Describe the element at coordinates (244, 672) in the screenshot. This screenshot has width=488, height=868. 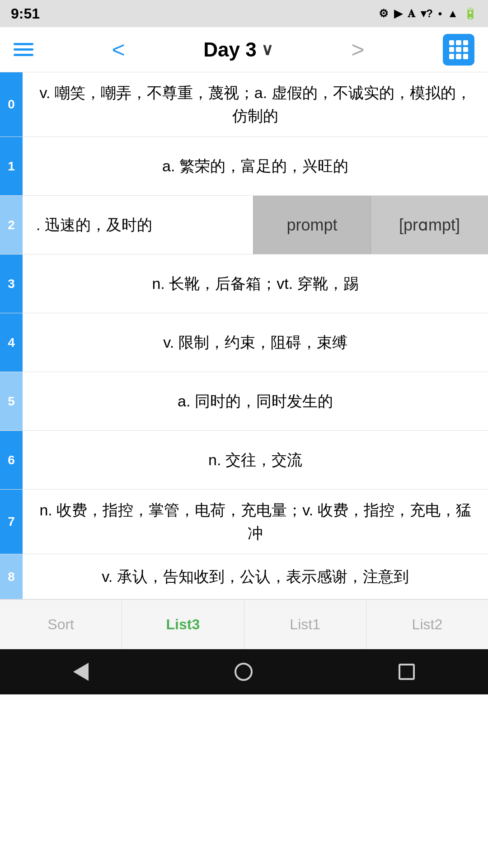
I see `home-button` at that location.